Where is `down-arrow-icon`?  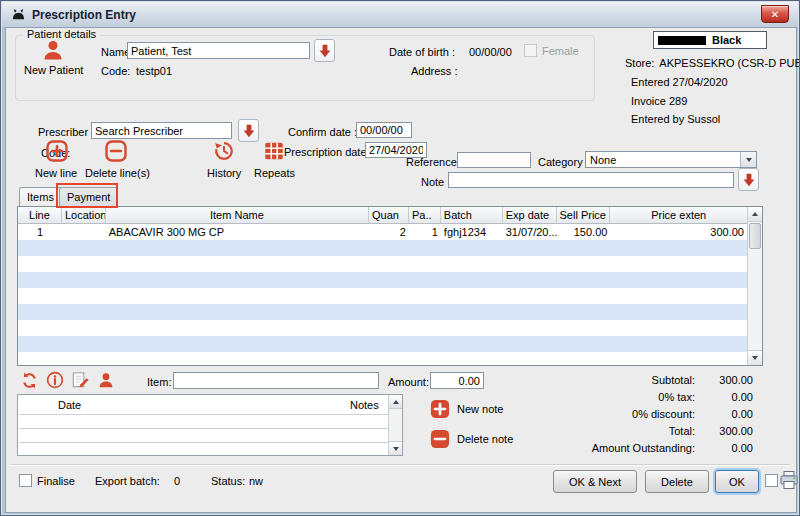
down-arrow-icon is located at coordinates (249, 131).